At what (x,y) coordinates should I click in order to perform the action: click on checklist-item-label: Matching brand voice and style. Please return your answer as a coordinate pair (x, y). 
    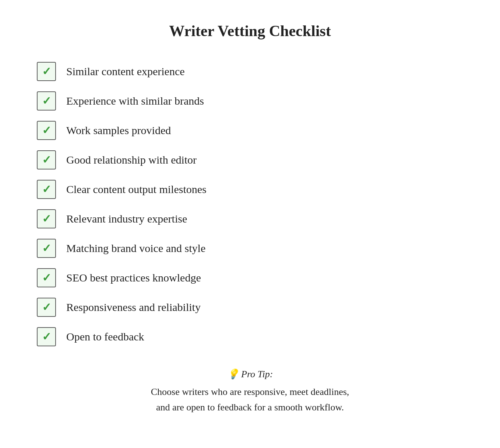
    Looking at the image, I should click on (136, 248).